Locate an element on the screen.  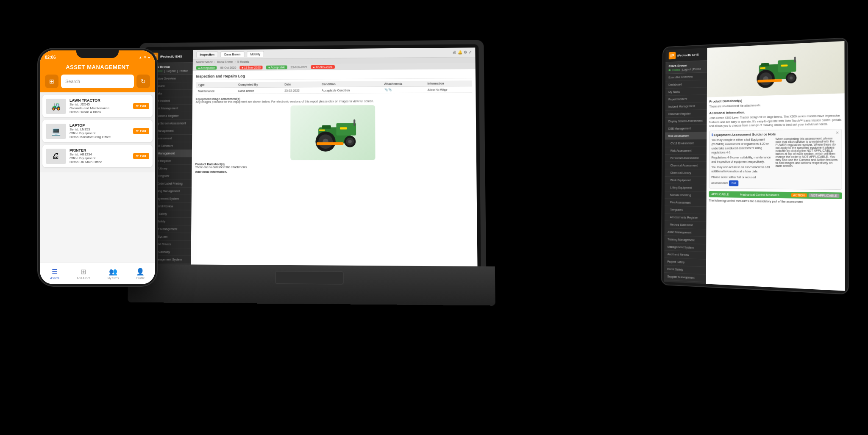
tablet-nav-personnel: Personnel Assessment is located at coordinates (686, 158).